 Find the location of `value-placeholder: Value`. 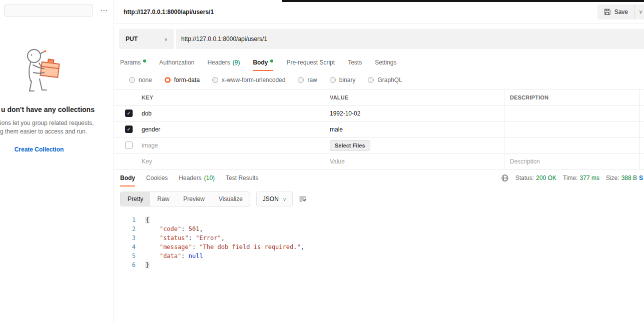

value-placeholder: Value is located at coordinates (414, 161).